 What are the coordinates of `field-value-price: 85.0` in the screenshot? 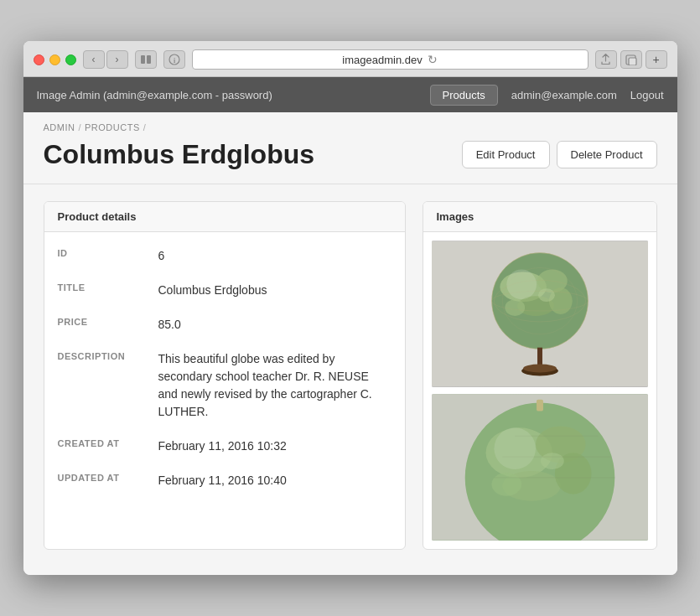 It's located at (169, 325).